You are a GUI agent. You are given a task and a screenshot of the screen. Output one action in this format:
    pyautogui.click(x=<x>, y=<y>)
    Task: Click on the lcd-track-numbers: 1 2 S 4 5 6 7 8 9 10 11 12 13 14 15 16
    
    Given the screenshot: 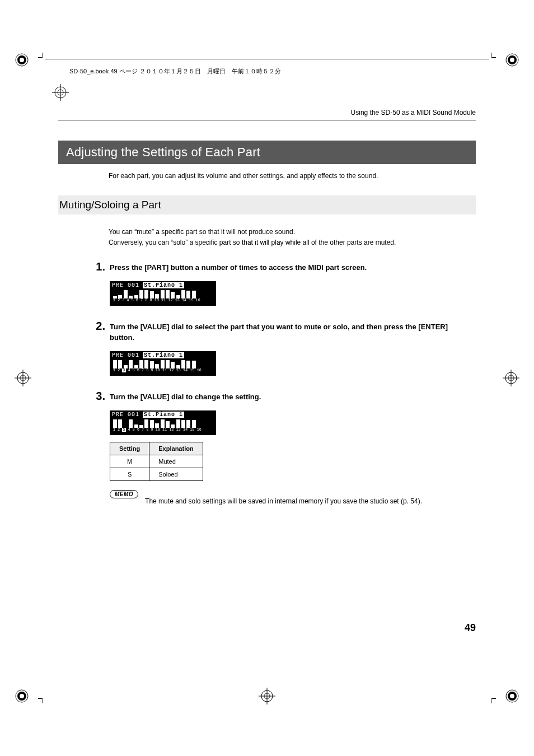 What is the action you would take?
    pyautogui.click(x=163, y=430)
    